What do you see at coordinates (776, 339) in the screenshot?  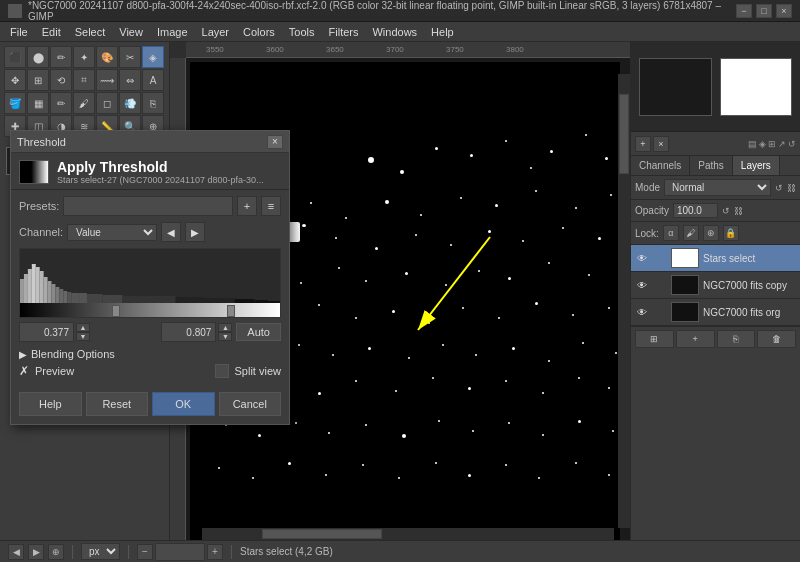 I see `delete-layer-button: 🗑` at bounding box center [776, 339].